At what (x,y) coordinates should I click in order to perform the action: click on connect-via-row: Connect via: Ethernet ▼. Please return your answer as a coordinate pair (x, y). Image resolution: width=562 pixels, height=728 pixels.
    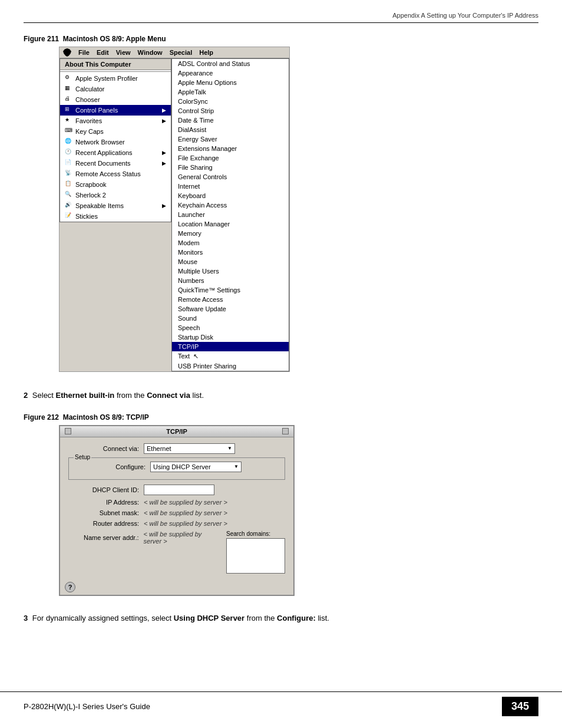
    Looking at the image, I should click on (177, 449).